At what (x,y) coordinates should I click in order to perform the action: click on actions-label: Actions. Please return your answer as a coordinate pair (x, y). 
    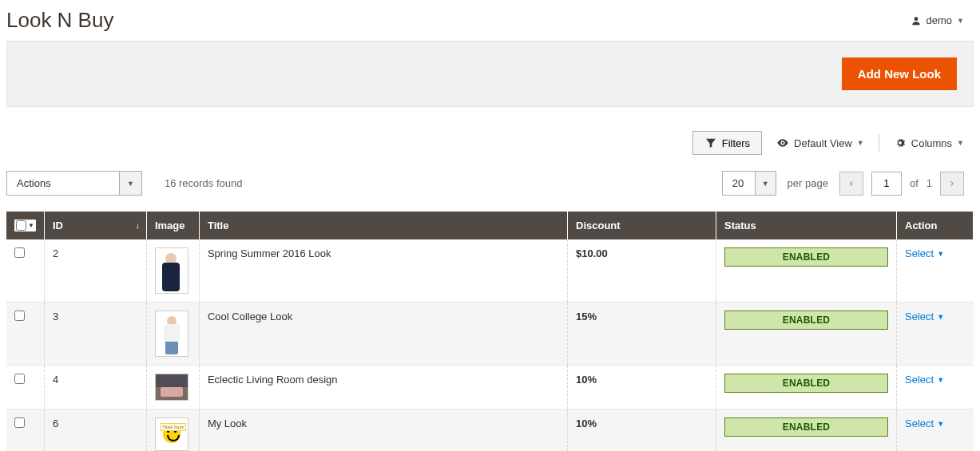
    Looking at the image, I should click on (63, 184).